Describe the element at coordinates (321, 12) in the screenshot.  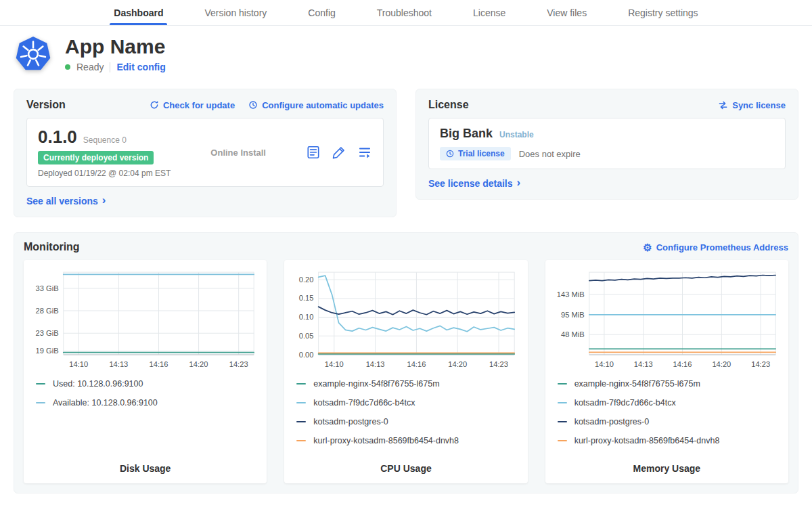
I see `tab-config: Config` at that location.